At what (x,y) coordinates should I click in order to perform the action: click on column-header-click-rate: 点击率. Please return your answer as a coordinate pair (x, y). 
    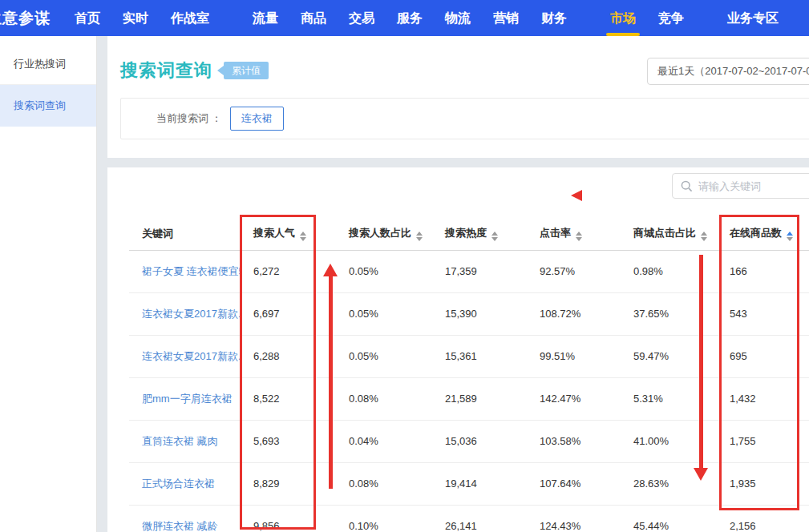
    Looking at the image, I should click on (574, 234).